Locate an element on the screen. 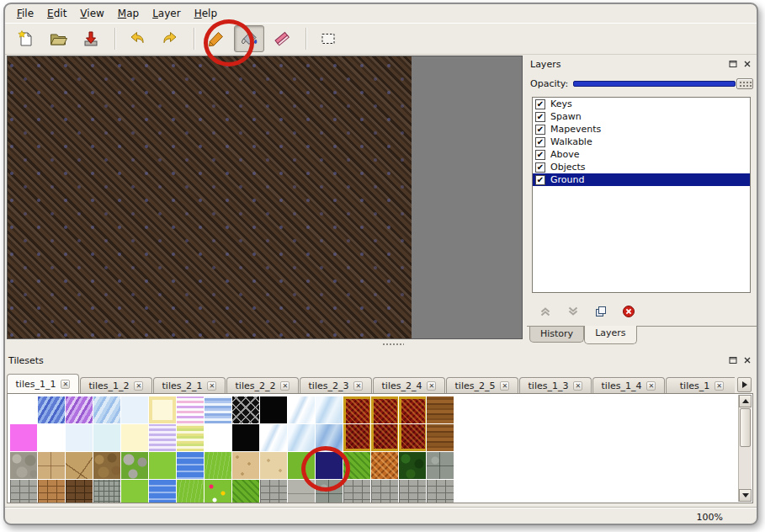 The height and width of the screenshot is (532, 765). tileset-tile-cobble is located at coordinates (24, 466).